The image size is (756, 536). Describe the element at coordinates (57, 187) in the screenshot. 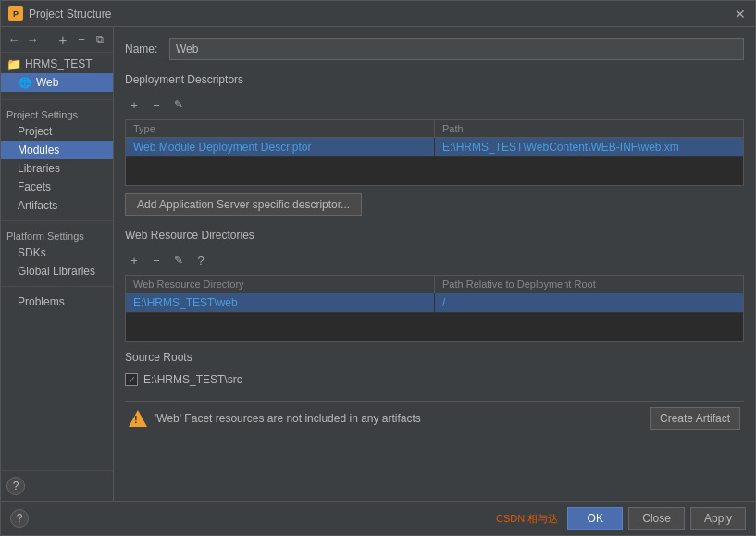

I see `sidebar-item-facets: Facets` at that location.